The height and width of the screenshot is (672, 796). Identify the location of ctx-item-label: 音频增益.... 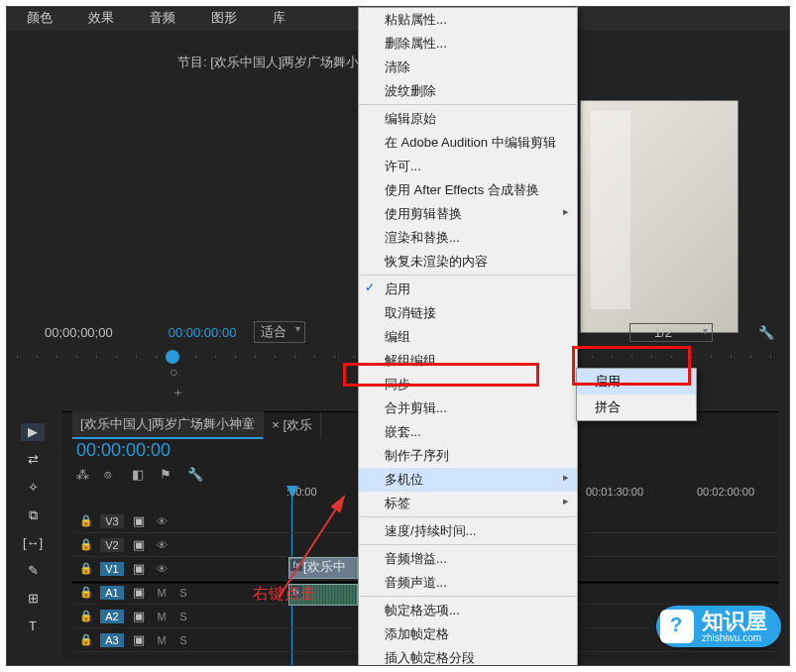
(416, 559).